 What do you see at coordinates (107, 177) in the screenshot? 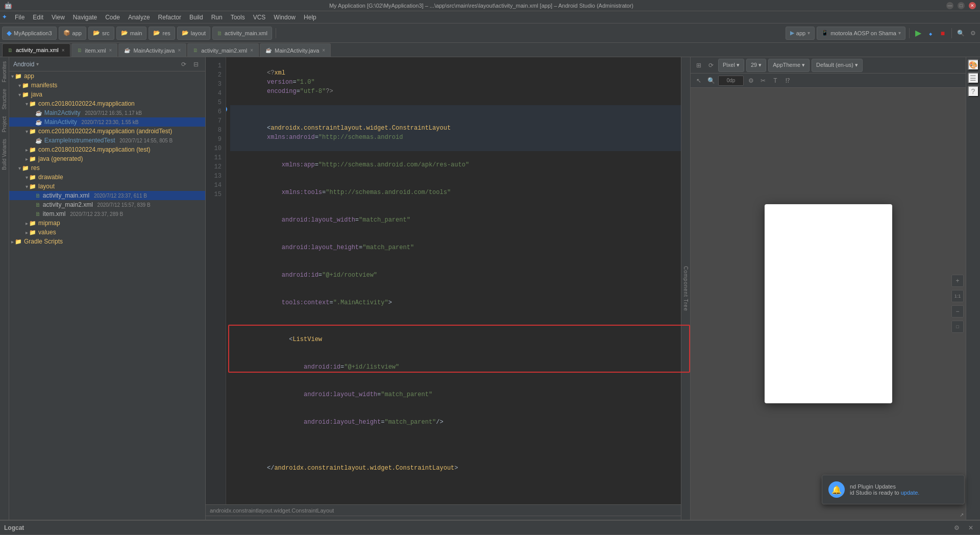
I see `tree-item: ▾ 📁 drawable` at bounding box center [107, 177].